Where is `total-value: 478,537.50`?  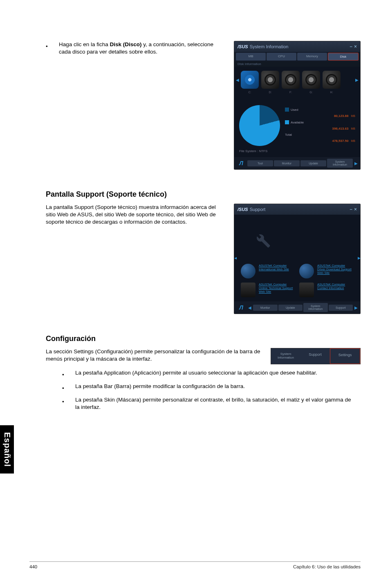 total-value: 478,537.50 is located at coordinates (340, 141).